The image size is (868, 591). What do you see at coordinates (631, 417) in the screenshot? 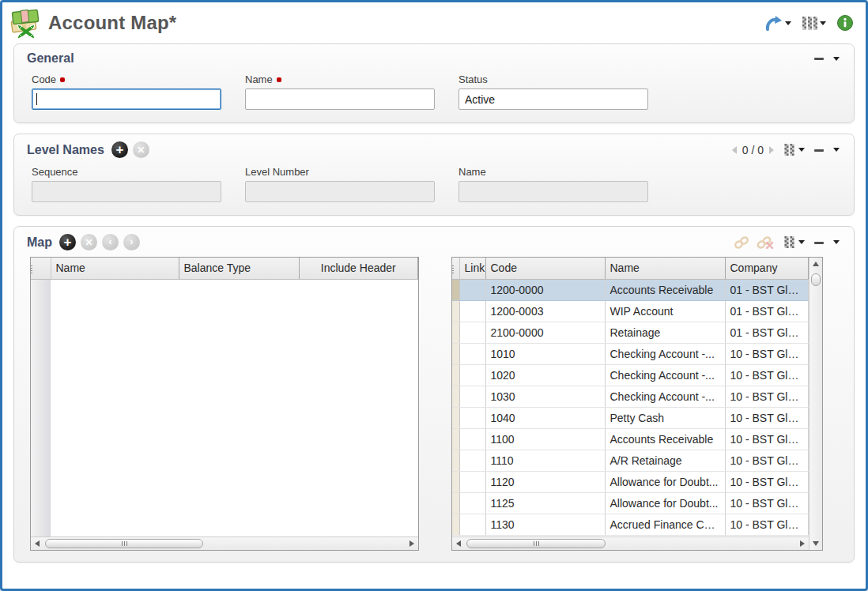
I see `table-row: 1040Petty Cash10 - BST Global` at bounding box center [631, 417].